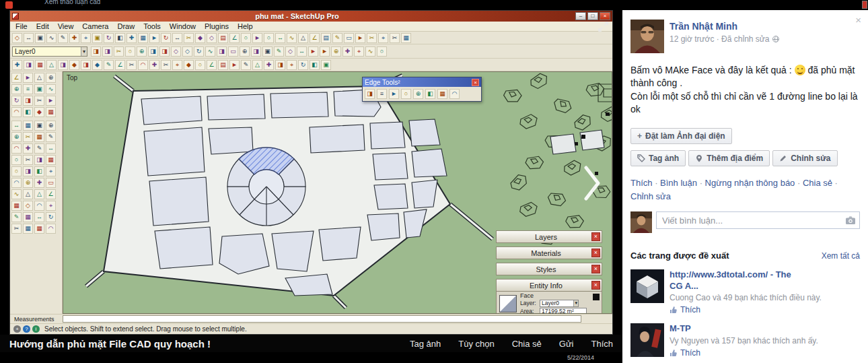 Image resolution: width=868 pixels, height=363 pixels. What do you see at coordinates (51, 206) in the screenshot?
I see `solid-inspector-icon: ⌖` at bounding box center [51, 206].